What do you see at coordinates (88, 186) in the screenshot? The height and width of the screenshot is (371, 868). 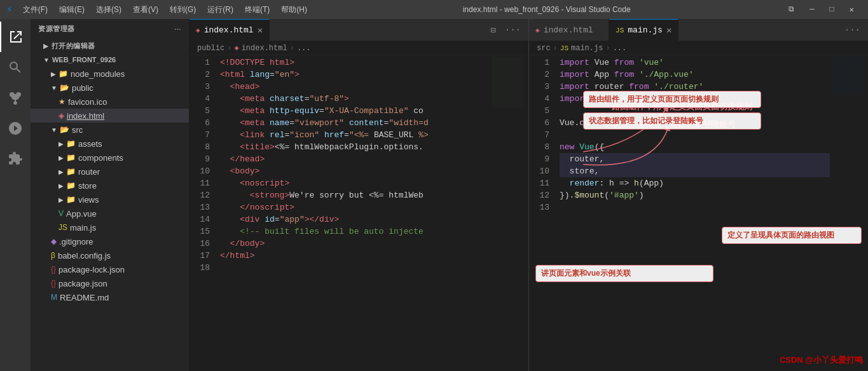 I see `store-label: store` at bounding box center [88, 186].